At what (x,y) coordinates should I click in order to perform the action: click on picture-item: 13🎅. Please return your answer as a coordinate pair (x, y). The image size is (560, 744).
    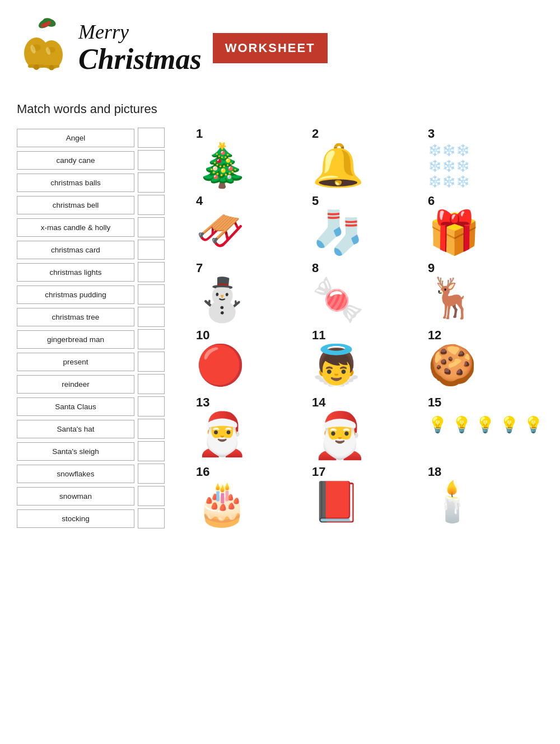
    Looking at the image, I should click on (249, 427).